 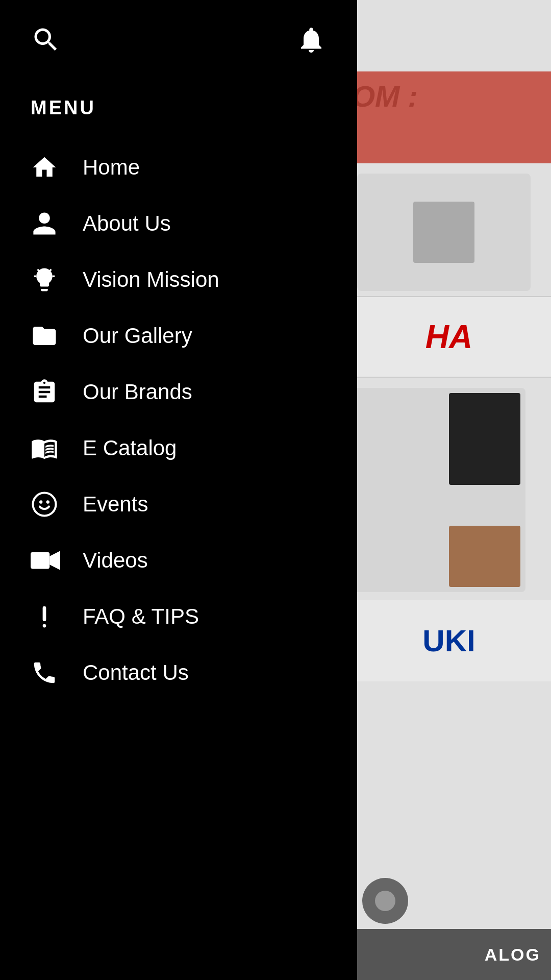 I want to click on menu-item-faq-tips: FAQ & TIPS, so click(x=179, y=617).